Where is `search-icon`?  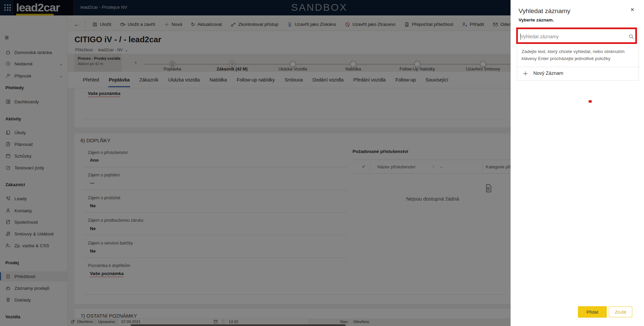 search-icon is located at coordinates (631, 37).